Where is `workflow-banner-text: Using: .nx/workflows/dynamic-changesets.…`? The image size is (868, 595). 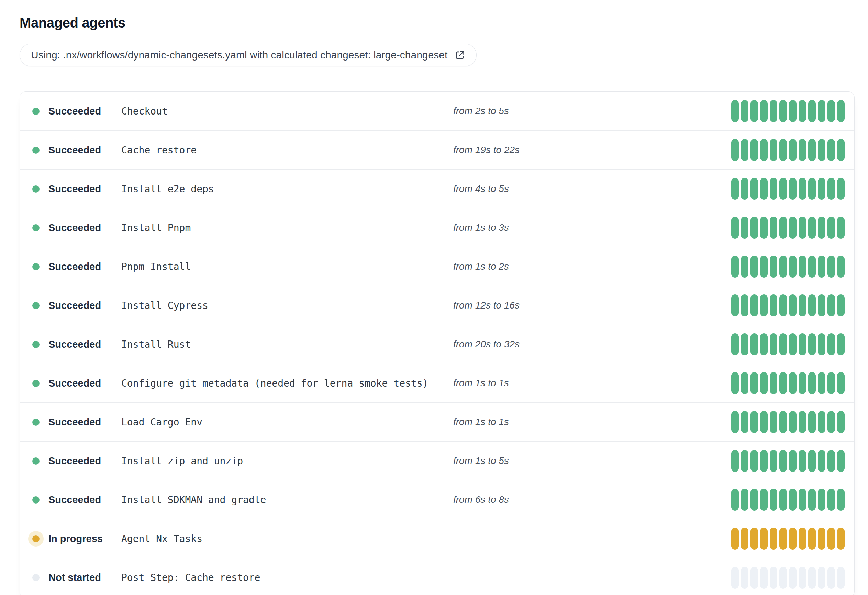
workflow-banner-text: Using: .nx/workflows/dynamic-changesets.… is located at coordinates (239, 55).